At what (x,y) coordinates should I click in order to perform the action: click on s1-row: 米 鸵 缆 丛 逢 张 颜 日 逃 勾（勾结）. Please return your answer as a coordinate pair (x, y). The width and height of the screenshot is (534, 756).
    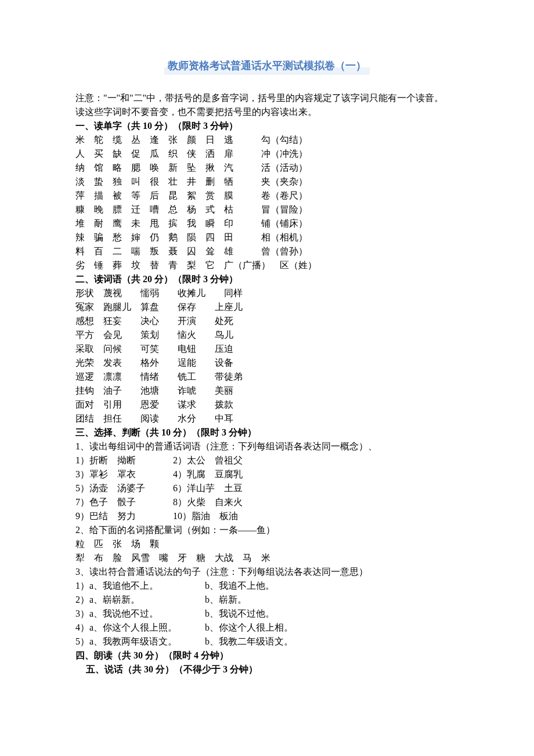
    Looking at the image, I should click on (267, 140).